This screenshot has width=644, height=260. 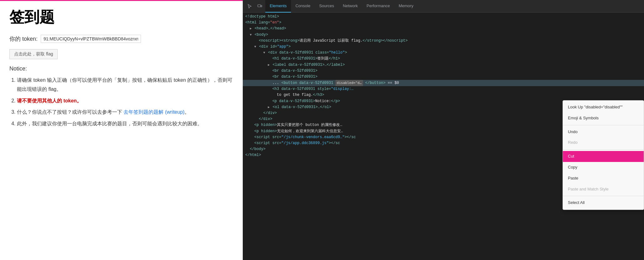 I want to click on page-title: 签到题, so click(x=122, y=17).